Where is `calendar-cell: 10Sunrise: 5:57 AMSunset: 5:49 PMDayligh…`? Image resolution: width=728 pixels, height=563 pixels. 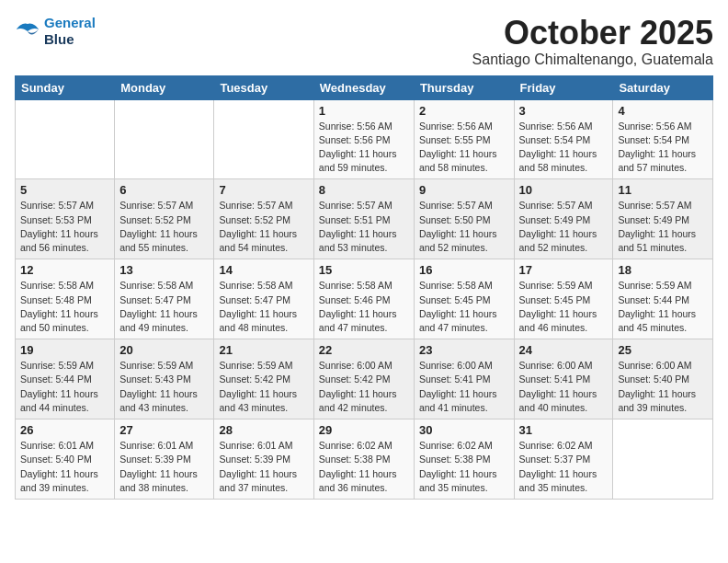
calendar-cell: 10Sunrise: 5:57 AMSunset: 5:49 PMDayligh… is located at coordinates (563, 219).